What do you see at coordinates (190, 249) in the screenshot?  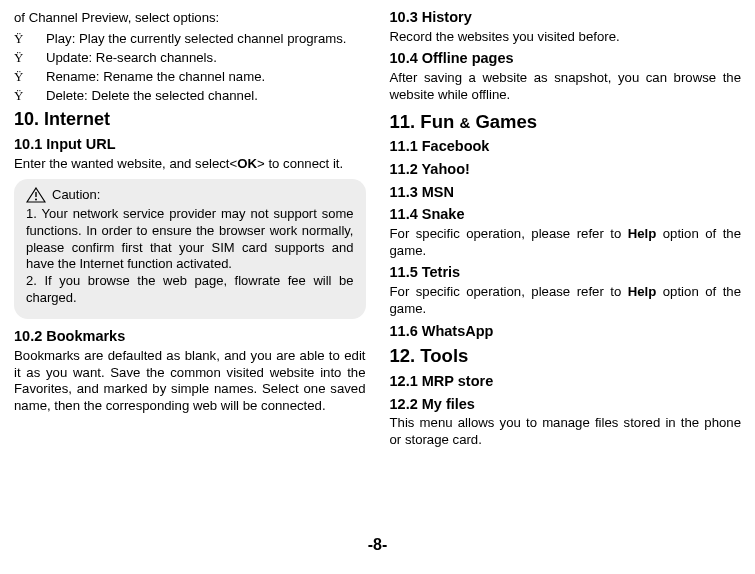 I see `caution-box: Caution: 1. Your network service provide…` at bounding box center [190, 249].